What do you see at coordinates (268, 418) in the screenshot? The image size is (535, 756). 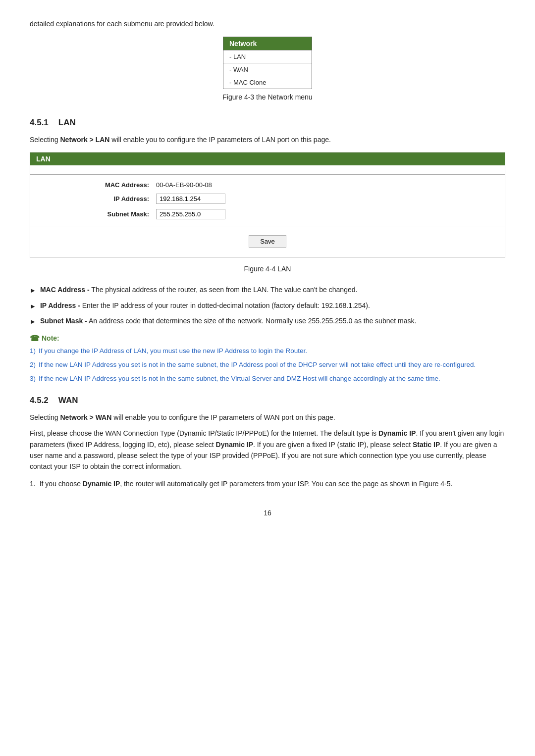 I see `section-452-intro: Selecting Network > WAN will enable you …` at bounding box center [268, 418].